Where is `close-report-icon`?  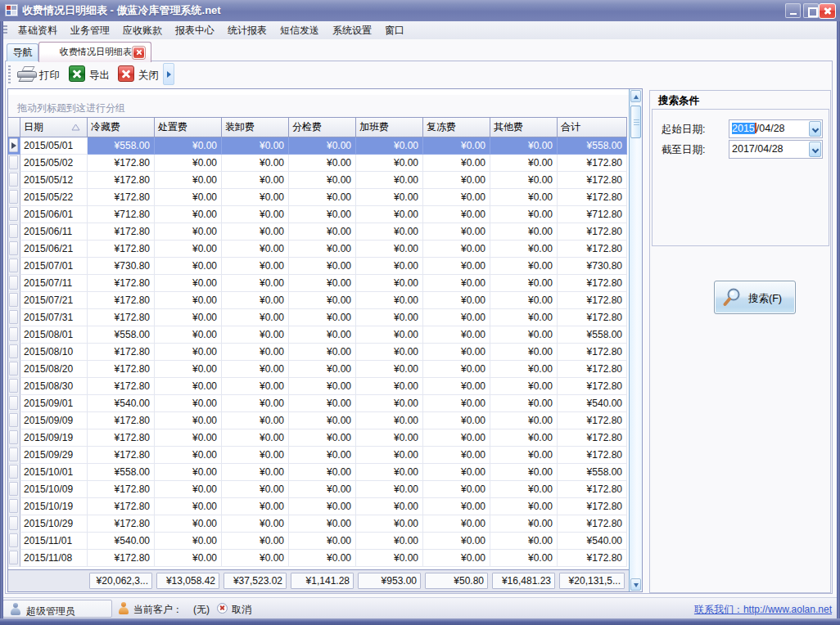 close-report-icon is located at coordinates (126, 74).